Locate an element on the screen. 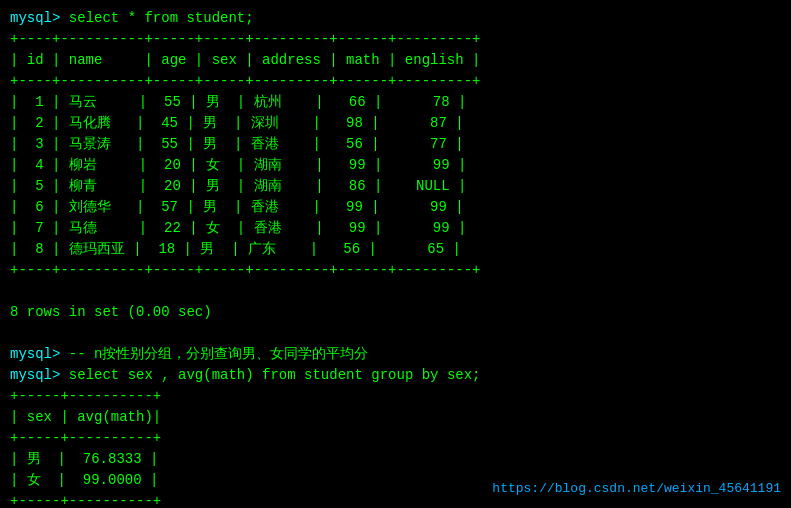  table1-row-8: | 8 | 德玛西亚 | 18 | 男 | 广东 | 56 | 65 | is located at coordinates (396, 250).